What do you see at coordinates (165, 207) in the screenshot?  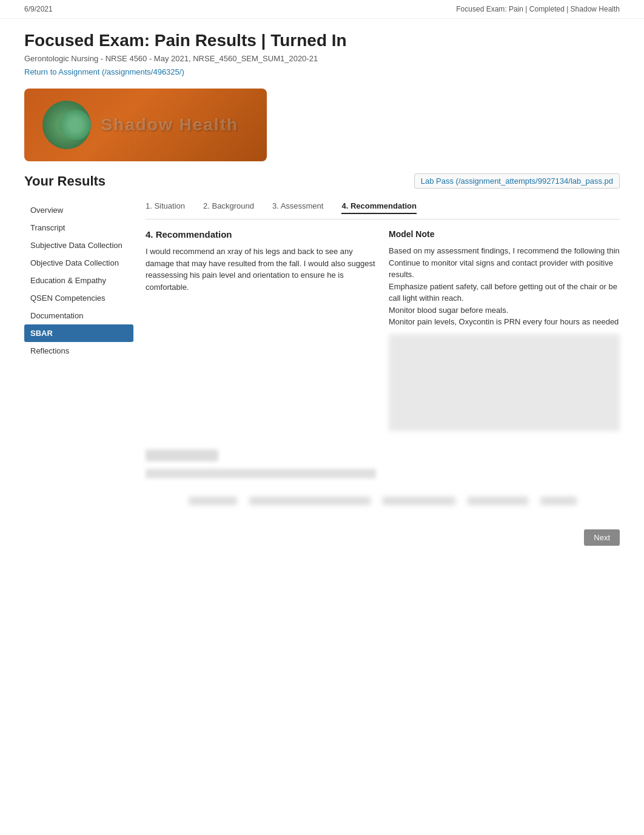 I see `tab-situation: 1. Situation` at bounding box center [165, 207].